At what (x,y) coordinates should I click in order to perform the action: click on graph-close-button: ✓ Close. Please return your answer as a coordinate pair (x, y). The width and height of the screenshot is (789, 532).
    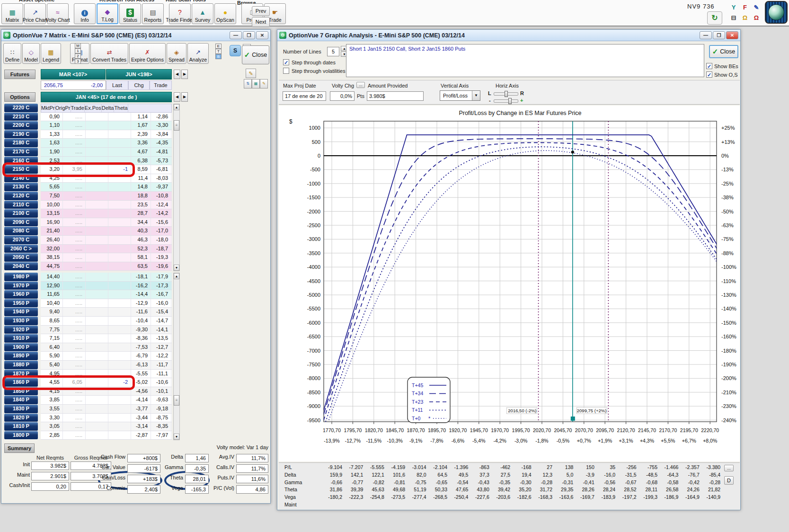
    Looking at the image, I should click on (724, 52).